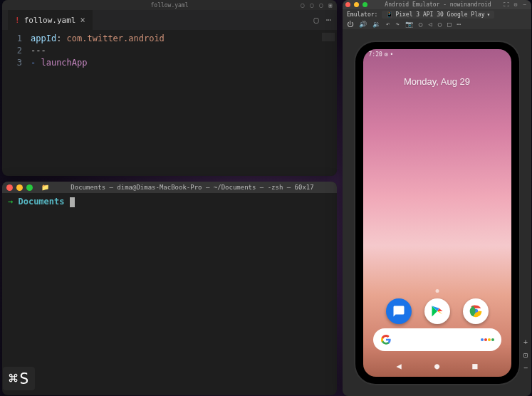  Describe the element at coordinates (323, 20) in the screenshot. I see `tabbar-actions: ▢ ⋯` at that location.